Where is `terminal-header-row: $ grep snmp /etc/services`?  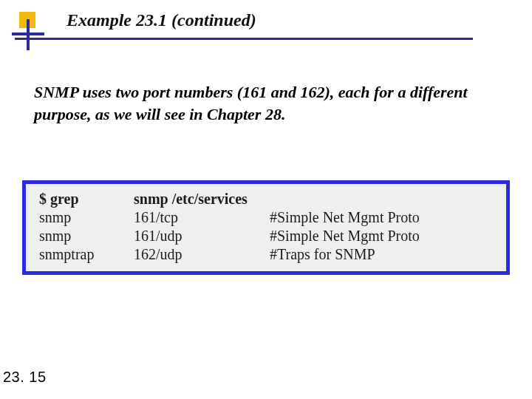
terminal-header-row: $ grep snmp /etc/services is located at coordinates (266, 200).